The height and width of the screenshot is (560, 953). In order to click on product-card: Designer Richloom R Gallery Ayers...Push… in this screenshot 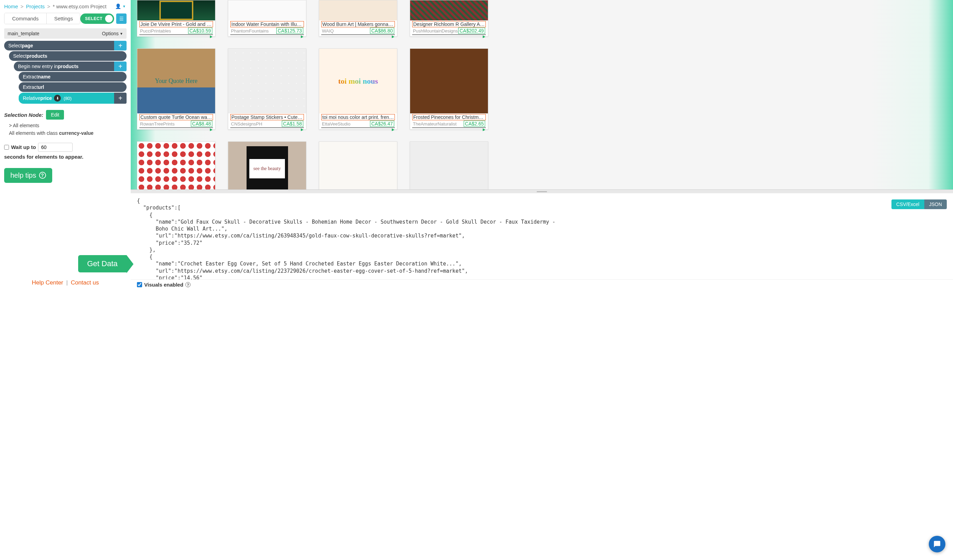, I will do `click(449, 18)`.